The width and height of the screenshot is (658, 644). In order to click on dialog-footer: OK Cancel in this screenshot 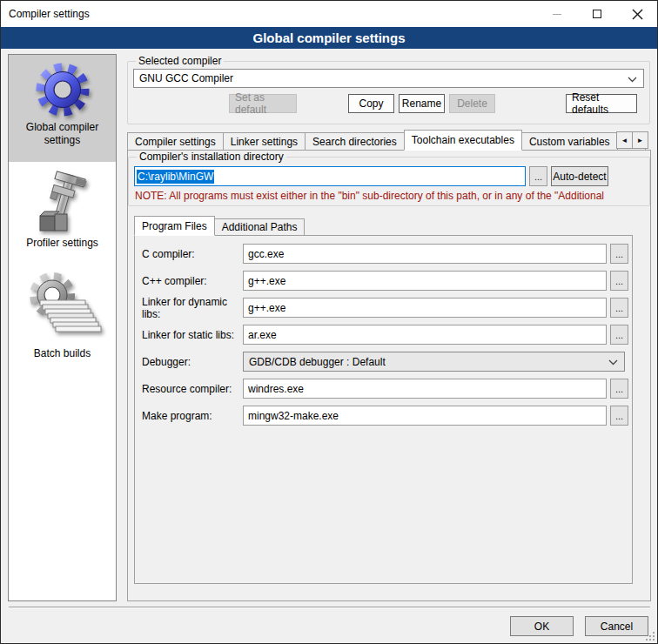, I will do `click(580, 627)`.